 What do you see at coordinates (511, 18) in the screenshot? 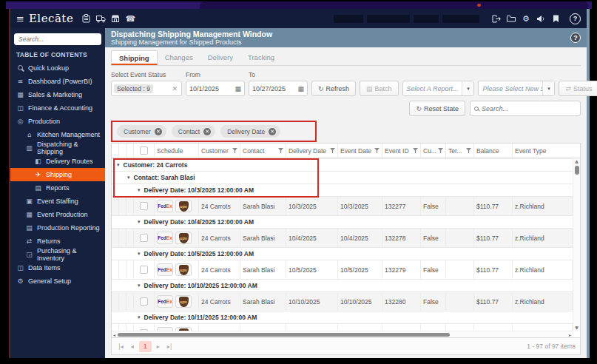
I see `folder-icon` at bounding box center [511, 18].